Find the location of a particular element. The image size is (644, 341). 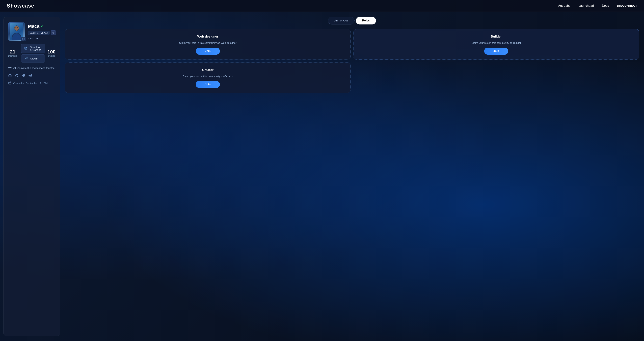

join-button-builder: Join is located at coordinates (496, 51).